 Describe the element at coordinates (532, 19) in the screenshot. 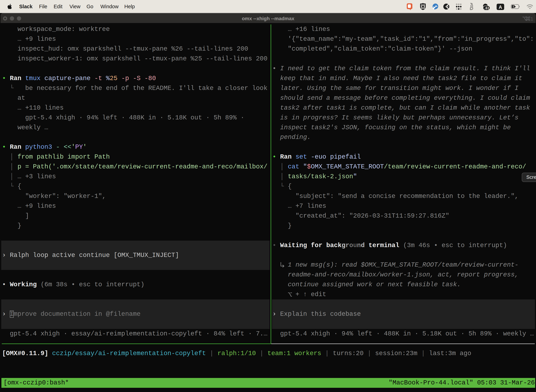

I see `svg-text: 1` at that location.